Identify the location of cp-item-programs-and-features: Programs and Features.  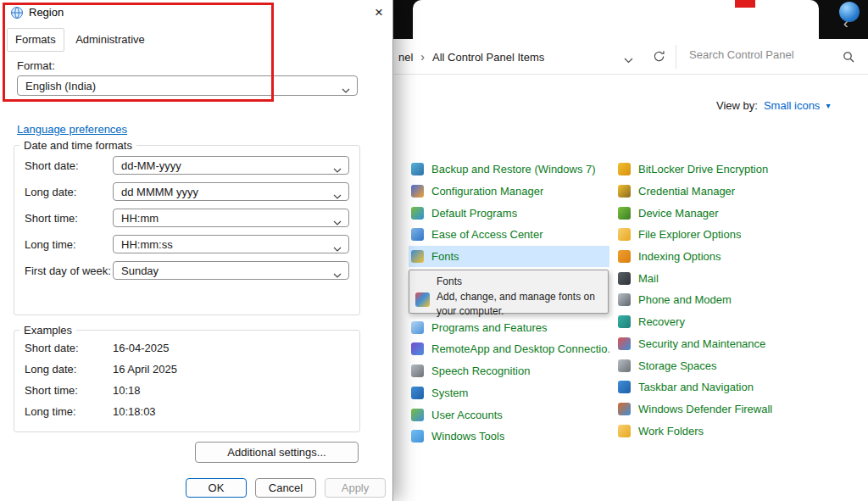
(509, 327).